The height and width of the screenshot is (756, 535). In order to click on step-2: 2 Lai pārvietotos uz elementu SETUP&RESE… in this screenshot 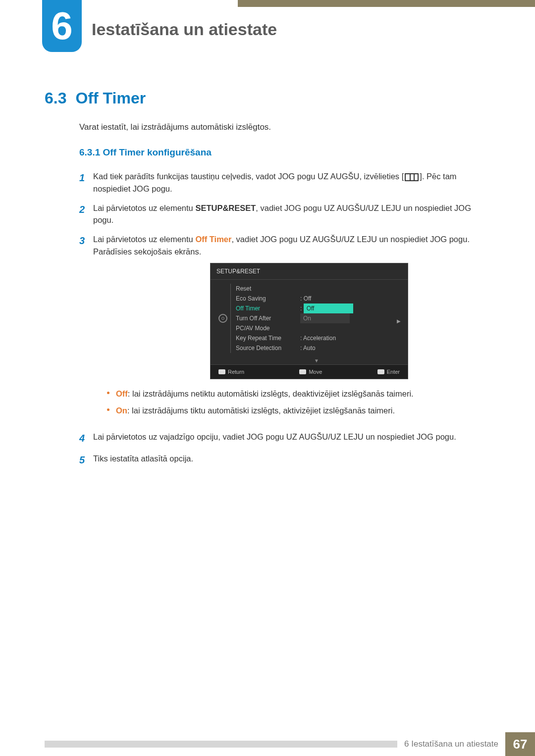, I will do `click(285, 214)`.